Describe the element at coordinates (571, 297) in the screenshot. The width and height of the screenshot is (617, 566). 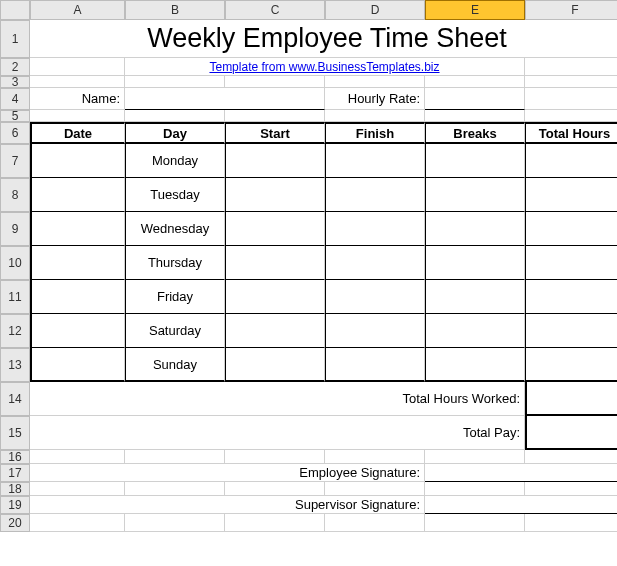
I see `data-cell-r4c5` at that location.